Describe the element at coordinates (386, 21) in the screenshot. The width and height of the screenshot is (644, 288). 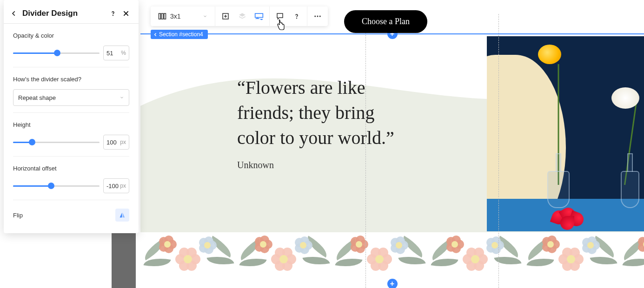
I see `choose-plan-button: Choose a Plan` at that location.